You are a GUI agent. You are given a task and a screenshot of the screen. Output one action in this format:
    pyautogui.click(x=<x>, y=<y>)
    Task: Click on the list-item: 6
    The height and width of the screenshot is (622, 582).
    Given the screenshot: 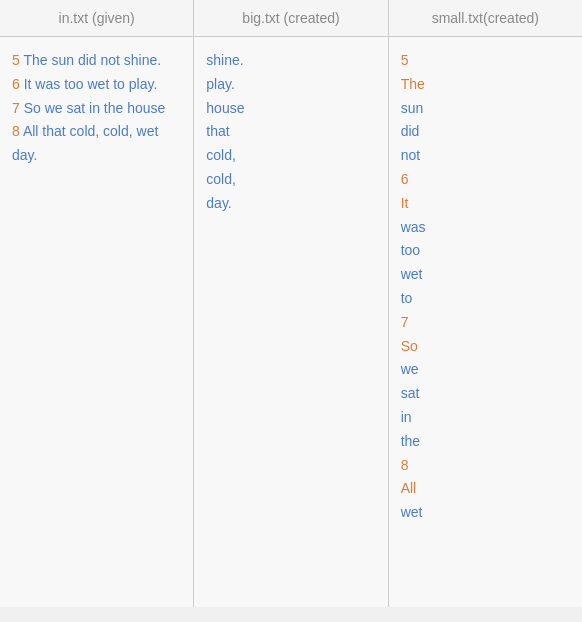 What is the action you would take?
    pyautogui.click(x=486, y=180)
    